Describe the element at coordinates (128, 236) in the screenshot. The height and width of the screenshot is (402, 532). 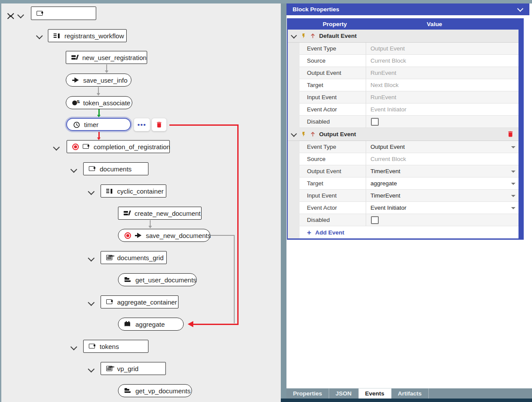
I see `radio-icon` at that location.